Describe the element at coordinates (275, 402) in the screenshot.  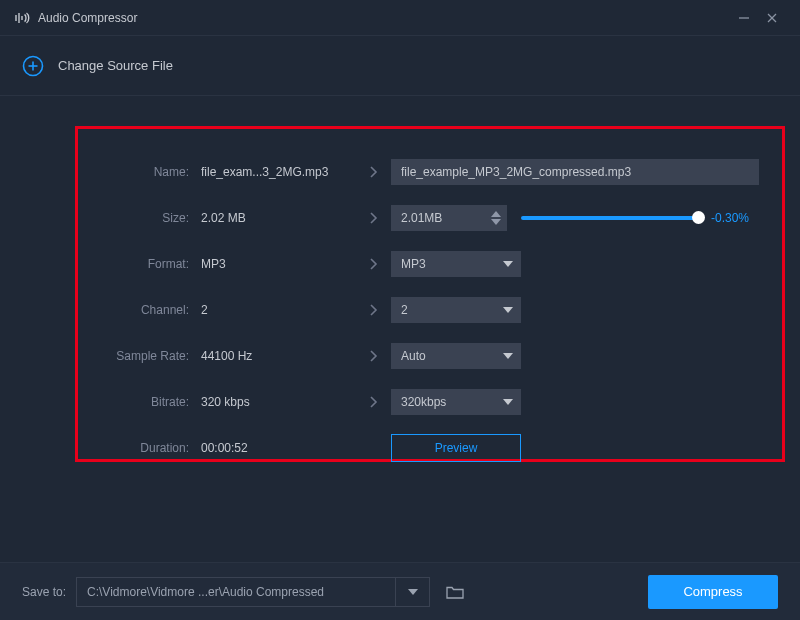
I see `src-bitrate: 320 kbps` at that location.